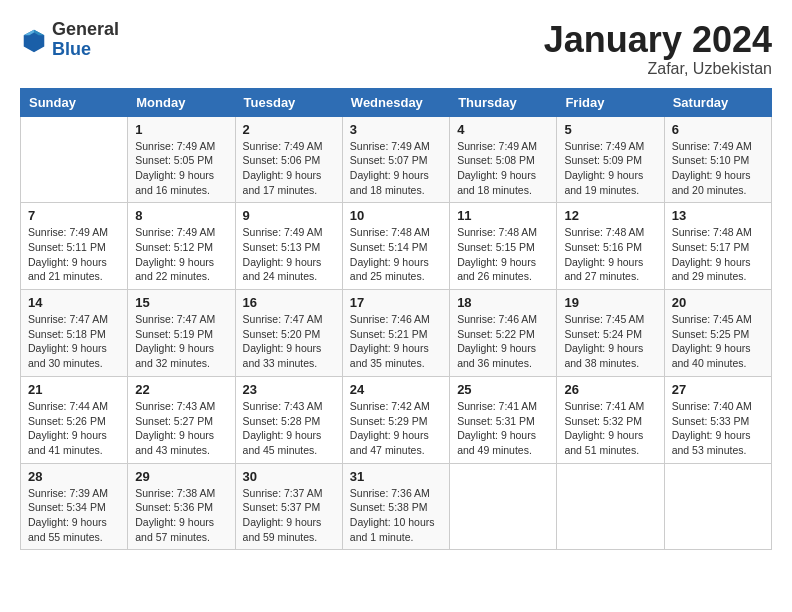  I want to click on calendar-cell: 16Sunrise: 7:47 AMSunset: 5:20 PMDayligh…, so click(288, 334).